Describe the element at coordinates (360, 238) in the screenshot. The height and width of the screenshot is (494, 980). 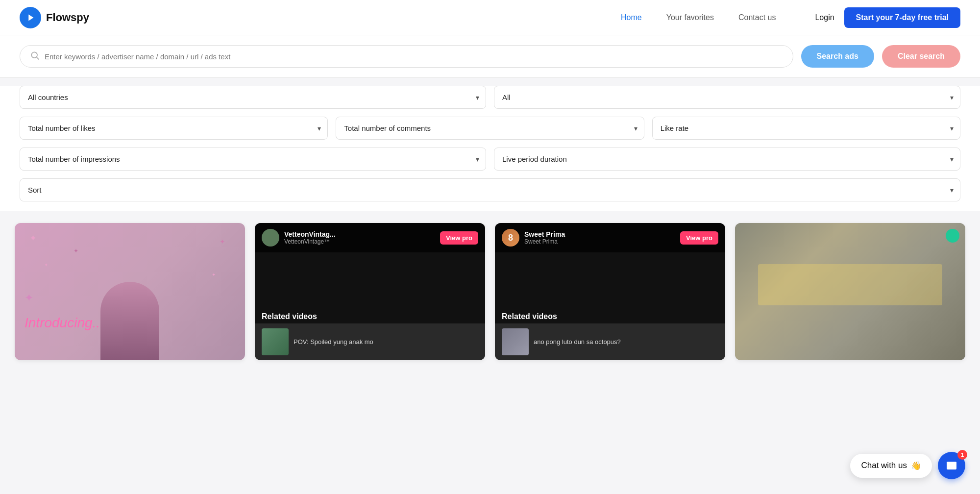
I see `card-2-profile-info: VetteonVintag... VetteonVintage™` at that location.